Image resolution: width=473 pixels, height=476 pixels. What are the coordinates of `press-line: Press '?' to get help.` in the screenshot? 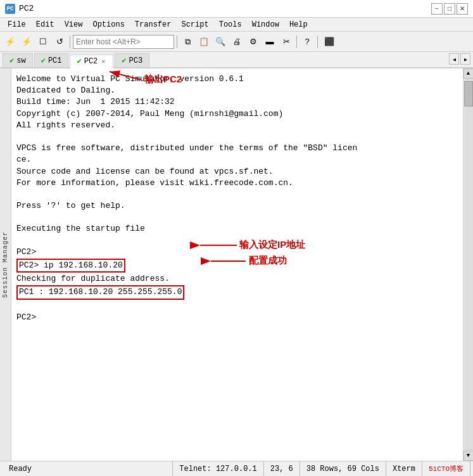 It's located at (71, 205).